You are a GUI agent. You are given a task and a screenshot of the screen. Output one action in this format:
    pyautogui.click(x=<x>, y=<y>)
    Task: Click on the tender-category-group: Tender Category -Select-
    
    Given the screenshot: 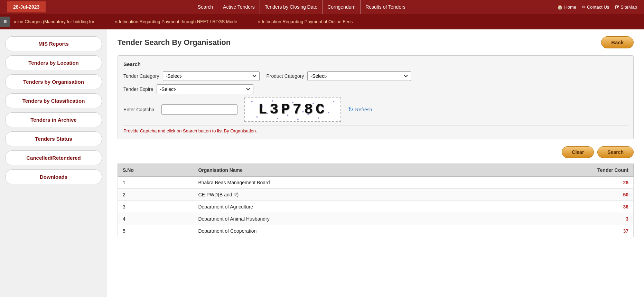 What is the action you would take?
    pyautogui.click(x=192, y=76)
    